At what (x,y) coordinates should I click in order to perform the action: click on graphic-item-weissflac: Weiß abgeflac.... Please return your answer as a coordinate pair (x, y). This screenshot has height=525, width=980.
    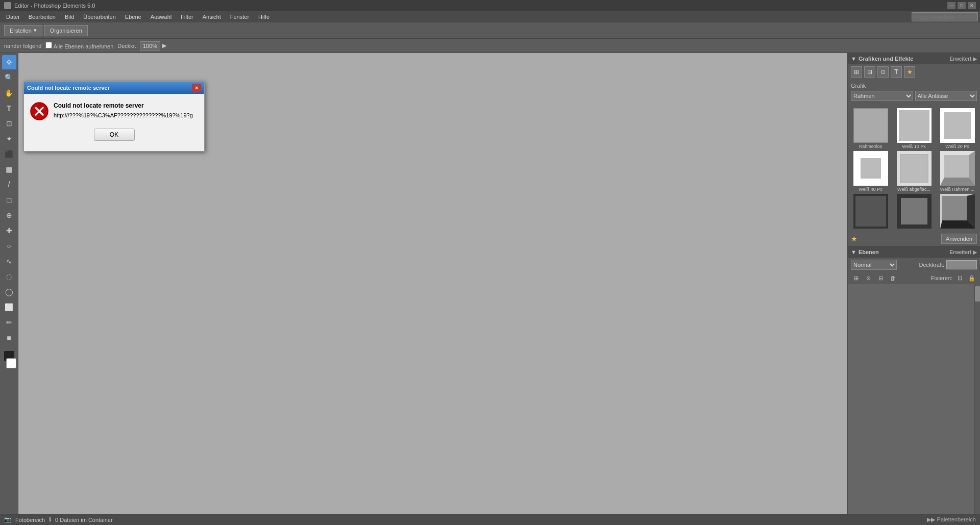
    Looking at the image, I should click on (914, 171).